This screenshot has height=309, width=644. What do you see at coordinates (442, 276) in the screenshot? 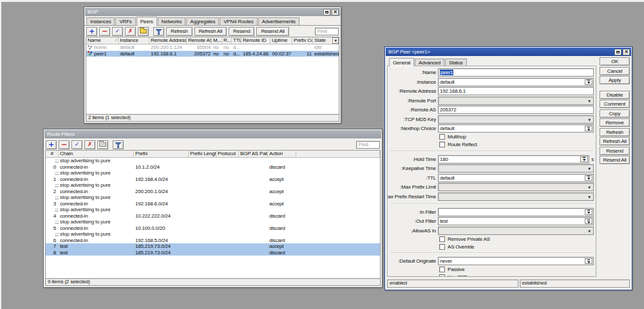
I see `use-bfd-checkbox` at bounding box center [442, 276].